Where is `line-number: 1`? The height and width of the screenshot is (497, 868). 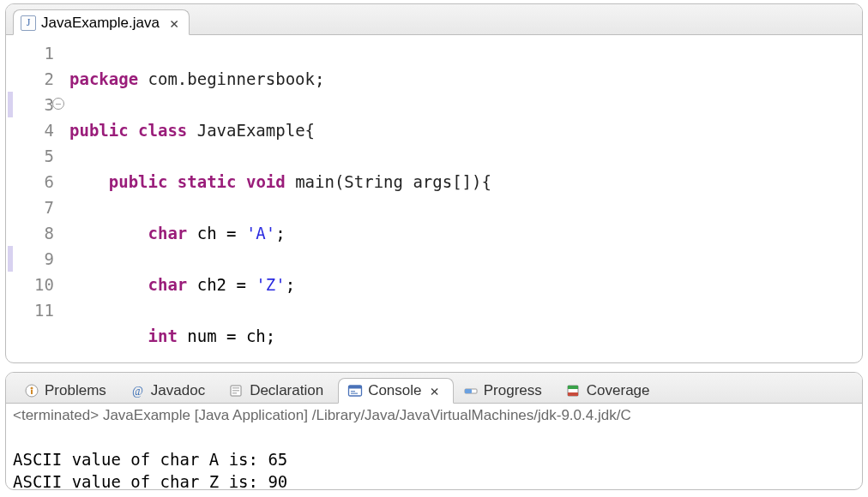
line-number: 1 is located at coordinates (34, 53).